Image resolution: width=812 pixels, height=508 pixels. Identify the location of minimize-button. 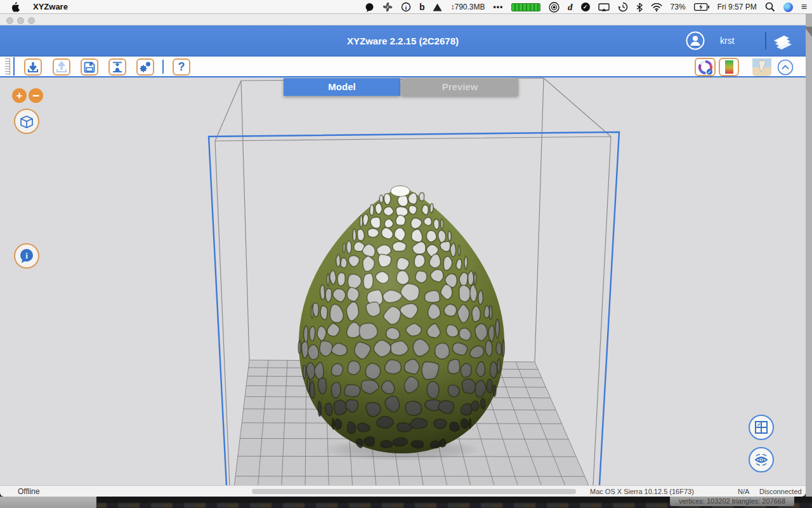
(20, 20).